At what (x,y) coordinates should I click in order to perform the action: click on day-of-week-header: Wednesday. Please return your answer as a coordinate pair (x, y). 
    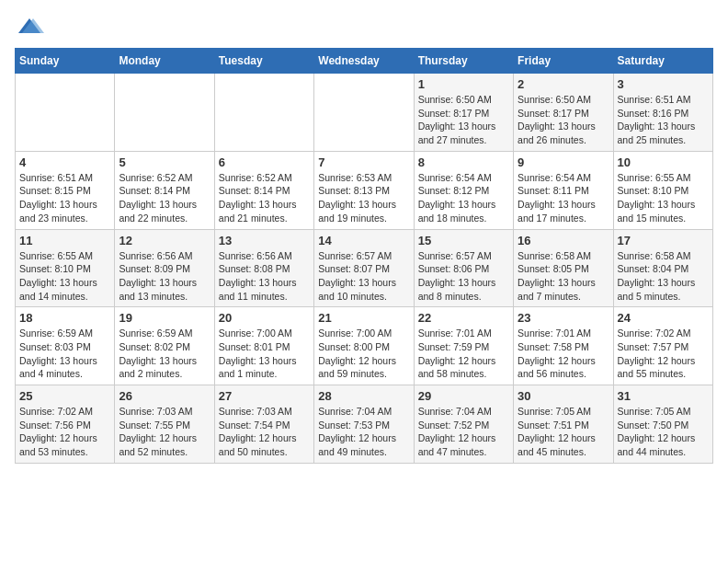
    Looking at the image, I should click on (364, 61).